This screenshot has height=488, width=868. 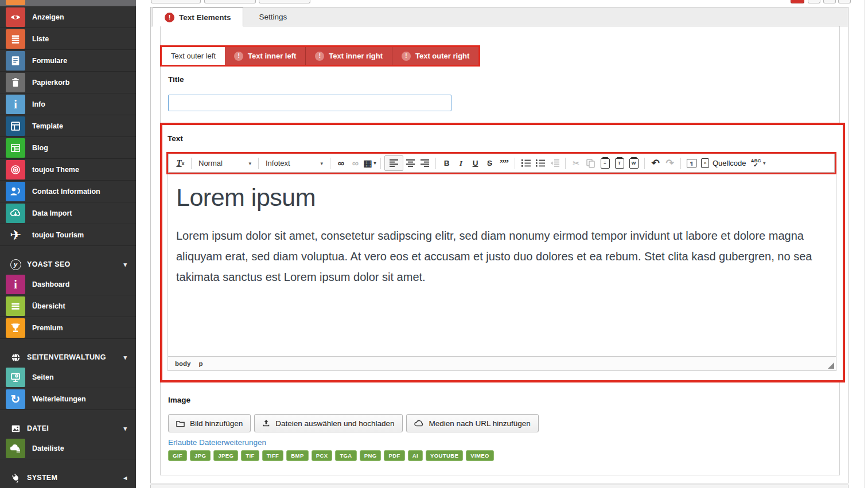 I want to click on align-left-icon, so click(x=394, y=163).